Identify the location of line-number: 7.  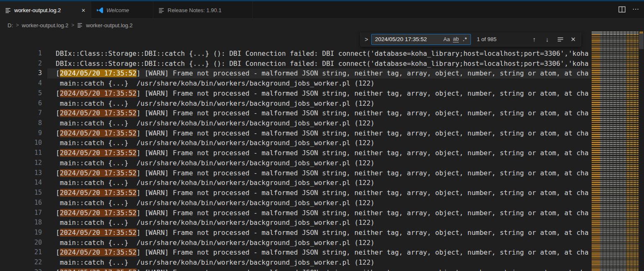
(21, 113).